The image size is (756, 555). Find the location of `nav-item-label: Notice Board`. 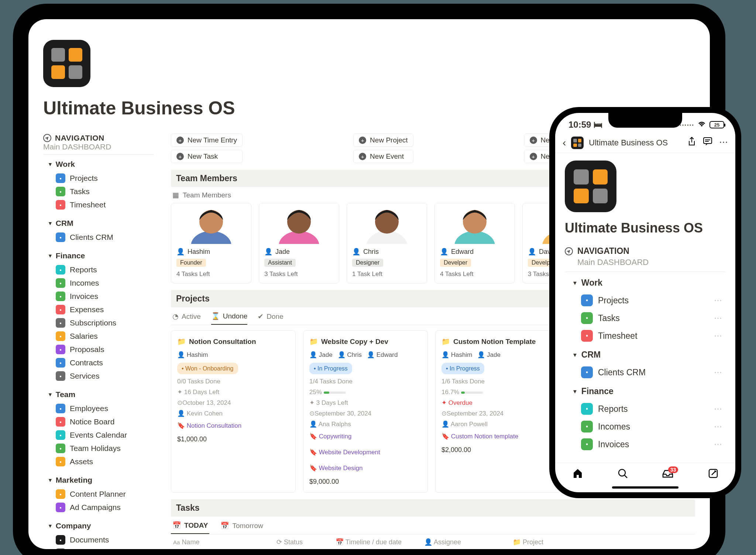

nav-item-label: Notice Board is located at coordinates (92, 422).